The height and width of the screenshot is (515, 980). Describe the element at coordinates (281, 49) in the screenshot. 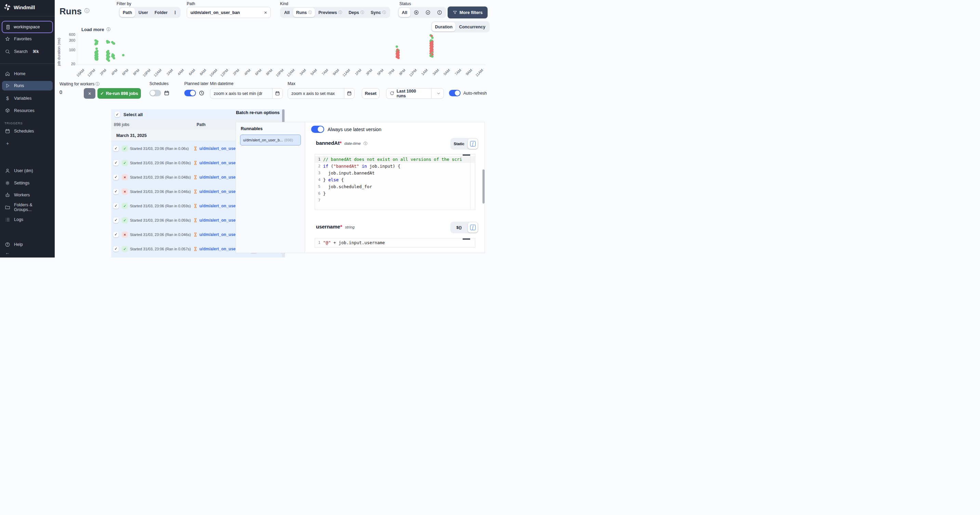

I see `chart-plot-area: 6003001002010AM12PM2PM4PM6PM8PM10PM12AM2…` at that location.